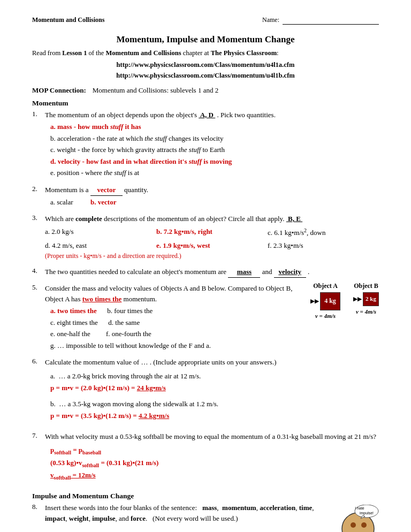 The height and width of the screenshot is (532, 411). I want to click on q5-answer: two times the, so click(102, 299).